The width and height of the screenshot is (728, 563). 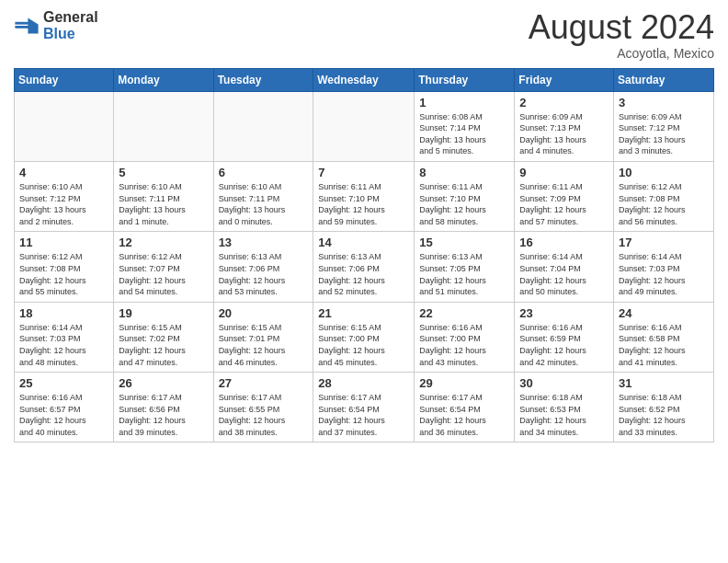 I want to click on calendar-day-cell: 10Sunrise: 6:12 AM Sunset: 7:08 PM Dayli…, so click(x=664, y=196).